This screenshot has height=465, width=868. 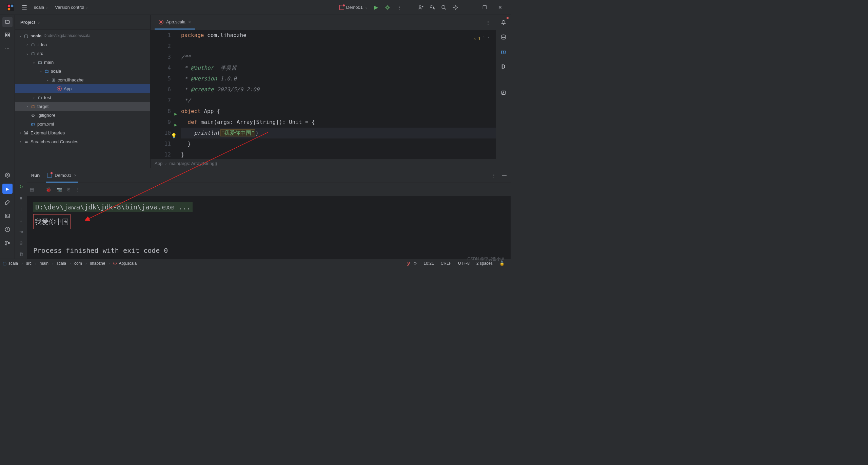 What do you see at coordinates (7, 216) in the screenshot?
I see `terminal-tool-icon` at bounding box center [7, 216].